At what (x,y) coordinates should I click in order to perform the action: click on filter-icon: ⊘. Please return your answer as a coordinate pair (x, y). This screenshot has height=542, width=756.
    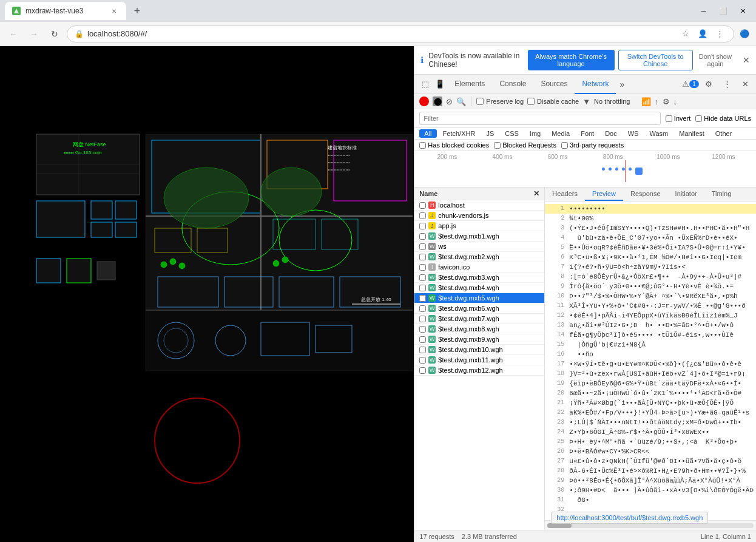
    Looking at the image, I should click on (449, 102).